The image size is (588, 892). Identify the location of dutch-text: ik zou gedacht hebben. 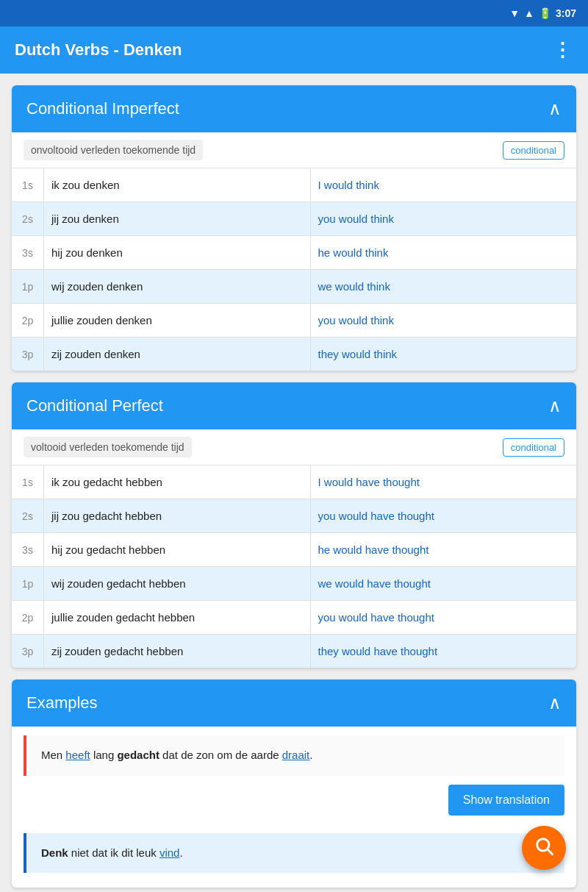
(178, 482).